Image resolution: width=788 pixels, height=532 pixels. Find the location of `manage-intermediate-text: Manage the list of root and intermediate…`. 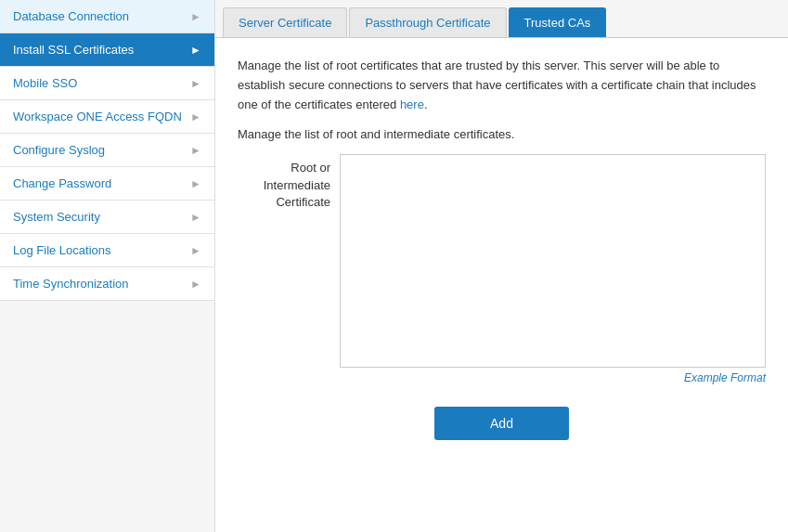

manage-intermediate-text: Manage the list of root and intermediate… is located at coordinates (501, 134).